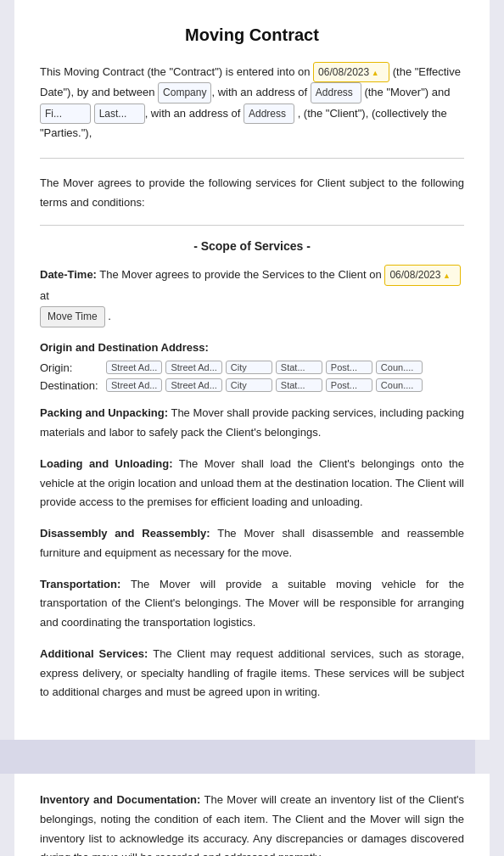  Describe the element at coordinates (336, 92) in the screenshot. I see `mover-address-input: Address` at that location.